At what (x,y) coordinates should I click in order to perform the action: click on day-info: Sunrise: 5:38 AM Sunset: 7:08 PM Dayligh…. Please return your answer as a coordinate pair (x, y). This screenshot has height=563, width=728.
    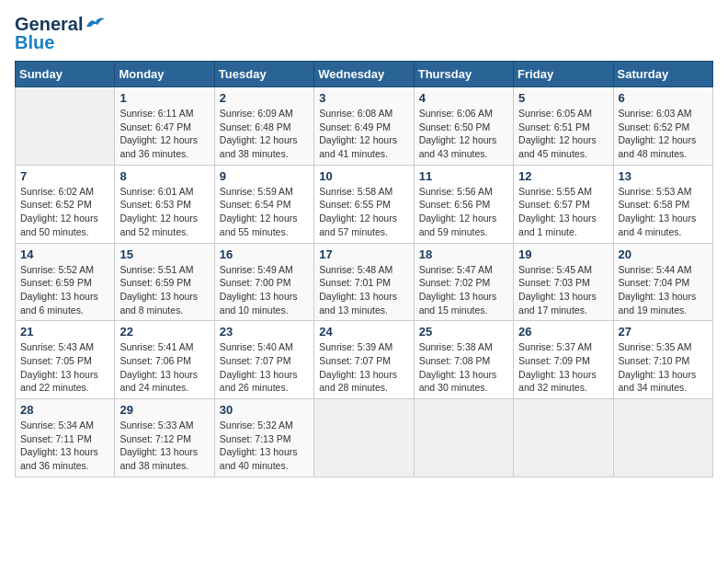
    Looking at the image, I should click on (463, 368).